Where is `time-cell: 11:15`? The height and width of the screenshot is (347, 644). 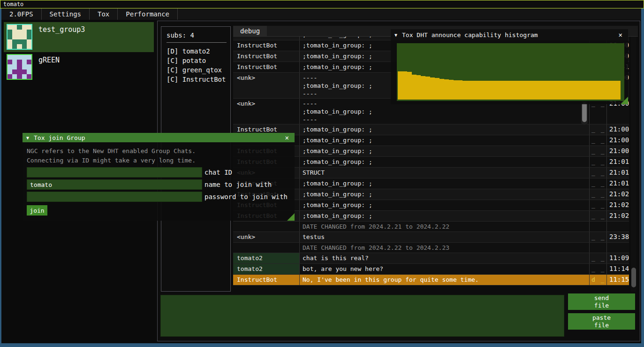
time-cell: 11:15 is located at coordinates (618, 280).